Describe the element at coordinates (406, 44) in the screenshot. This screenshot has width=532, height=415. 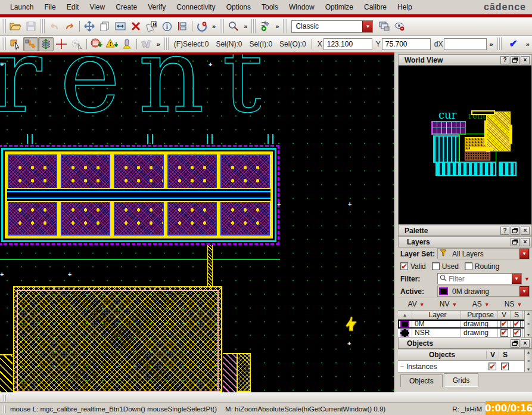
I see `y-coord-input` at that location.